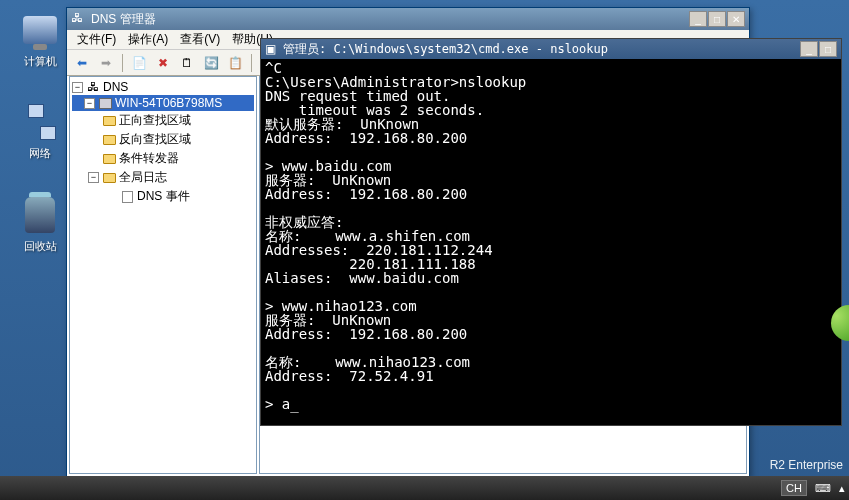 The width and height of the screenshot is (849, 500). I want to click on desktop-icon-label: 网络, so click(40, 154).